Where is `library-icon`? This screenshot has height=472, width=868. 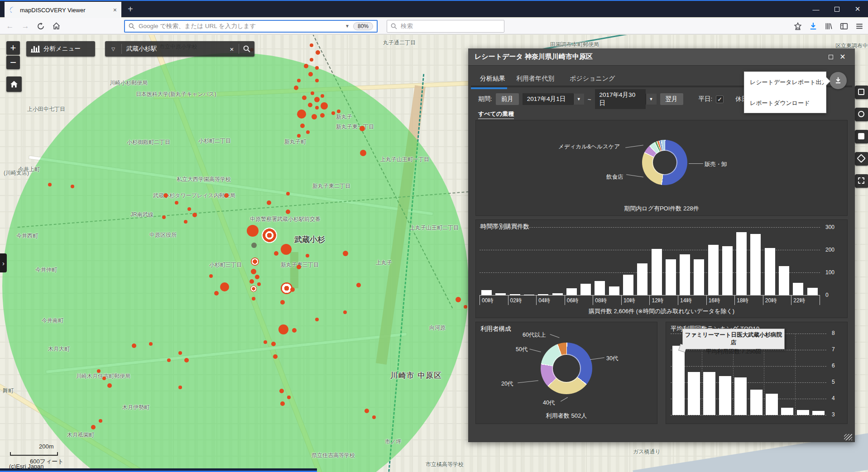
library-icon is located at coordinates (829, 26).